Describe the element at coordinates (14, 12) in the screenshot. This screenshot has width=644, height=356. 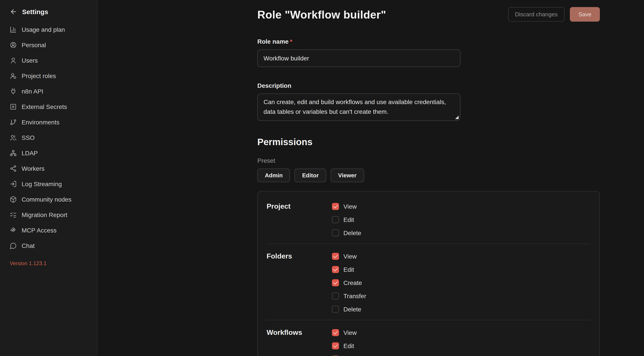
I see `arrow-left-icon` at that location.